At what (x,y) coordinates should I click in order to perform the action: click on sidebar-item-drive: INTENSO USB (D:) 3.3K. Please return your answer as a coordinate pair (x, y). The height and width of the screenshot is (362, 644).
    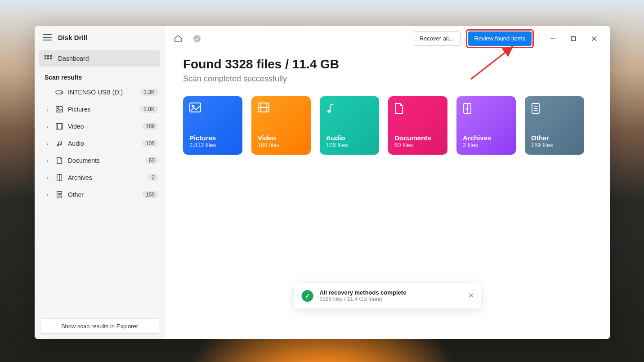
    Looking at the image, I should click on (100, 92).